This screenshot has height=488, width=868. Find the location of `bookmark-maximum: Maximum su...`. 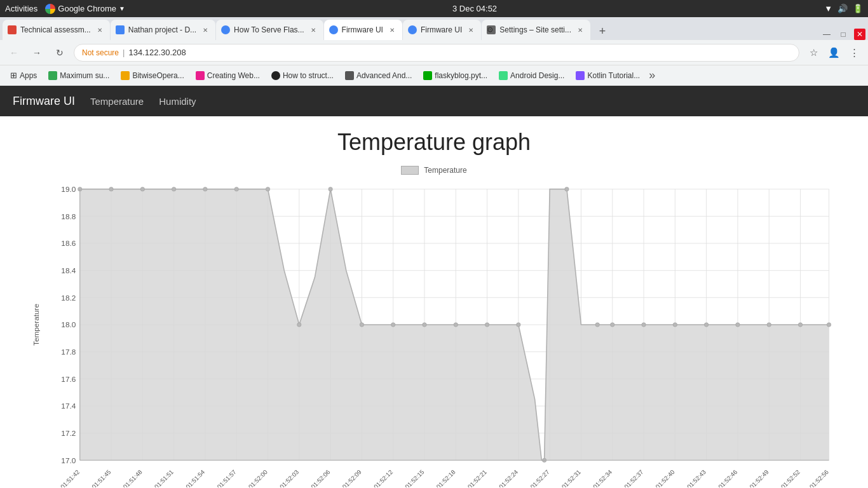

bookmark-maximum: Maximum su... is located at coordinates (79, 76).